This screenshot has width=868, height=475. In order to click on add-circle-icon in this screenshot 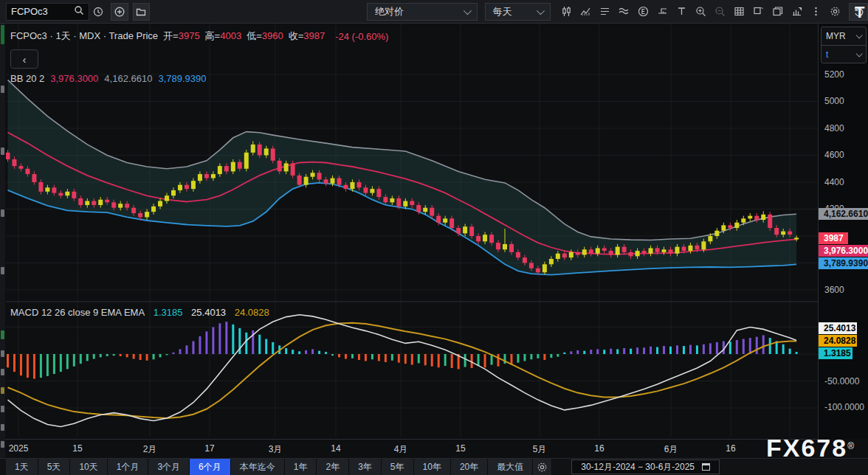, I will do `click(120, 12)`.